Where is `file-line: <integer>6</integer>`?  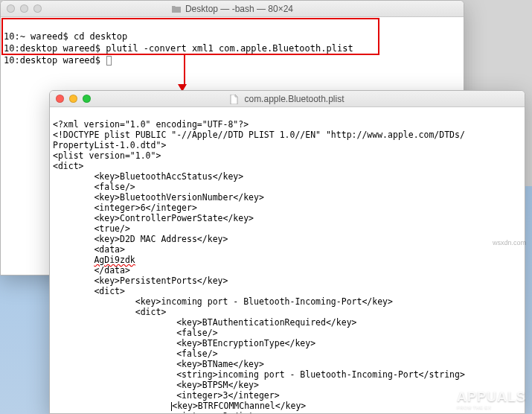
file-line: <integer>6</integer> is located at coordinates (125, 208).